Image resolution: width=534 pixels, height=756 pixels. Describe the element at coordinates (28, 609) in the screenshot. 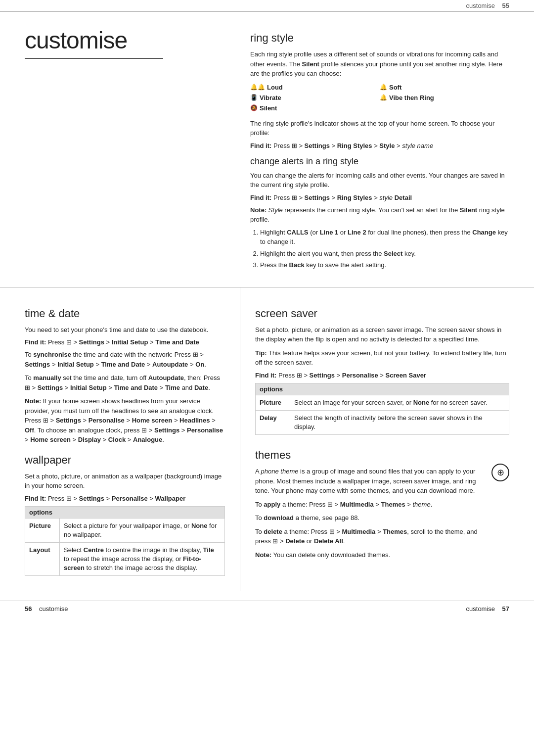

I see `footer-left-page: 56` at that location.